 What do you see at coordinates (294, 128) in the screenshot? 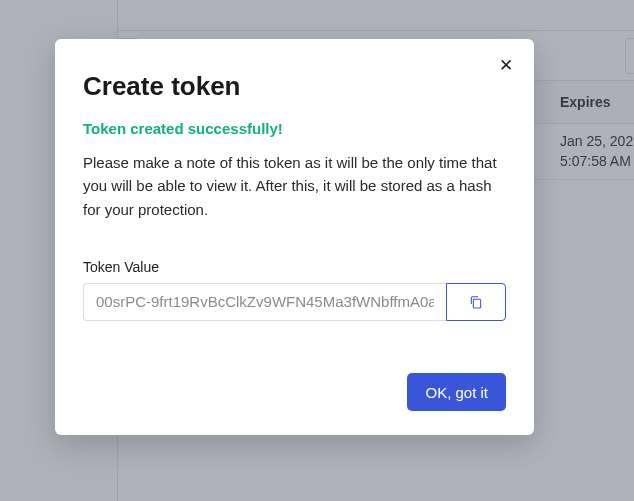
I see `success-message: Token created successfully!` at bounding box center [294, 128].